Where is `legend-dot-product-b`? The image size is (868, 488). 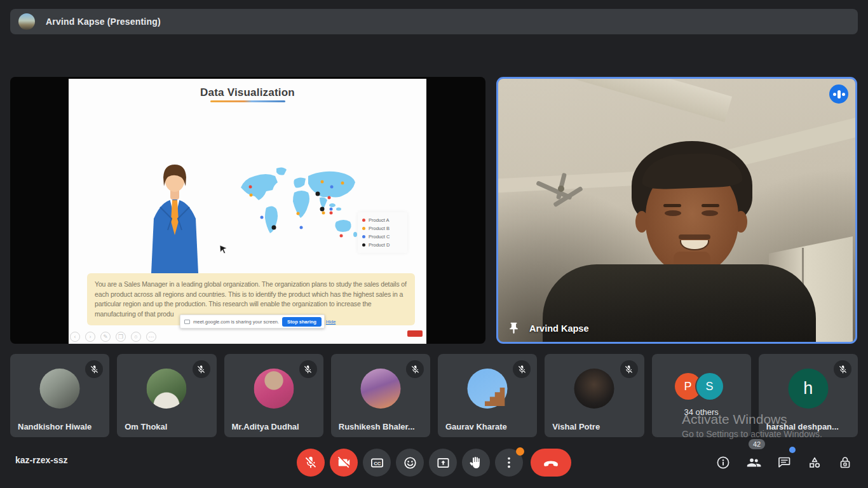
legend-dot-product-b is located at coordinates (363, 229).